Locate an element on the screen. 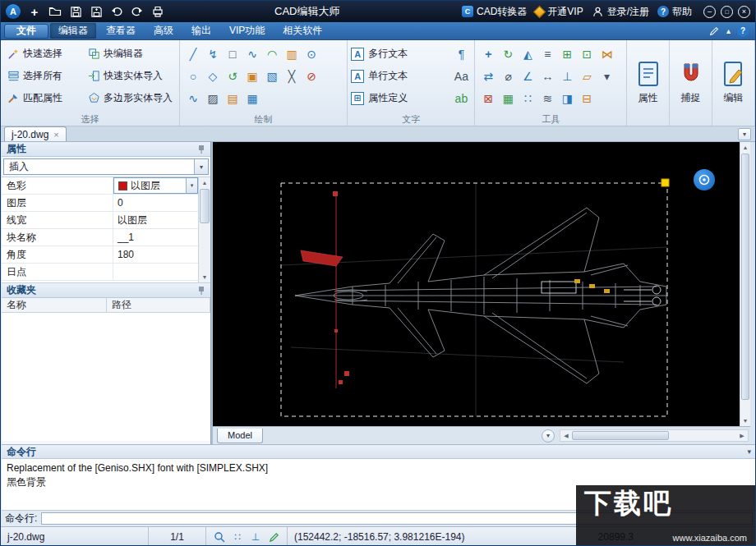  file-menu-button: 文件 is located at coordinates (26, 31).